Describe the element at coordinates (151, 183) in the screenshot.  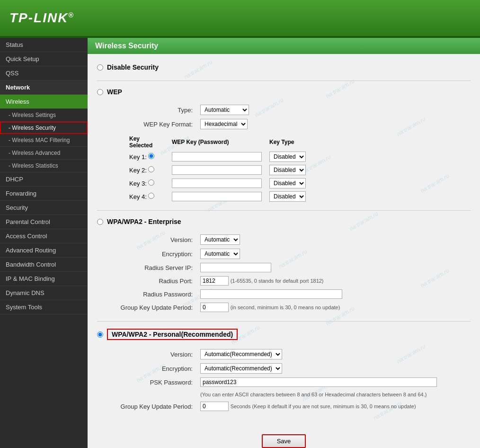
I see `key3-radio` at that location.